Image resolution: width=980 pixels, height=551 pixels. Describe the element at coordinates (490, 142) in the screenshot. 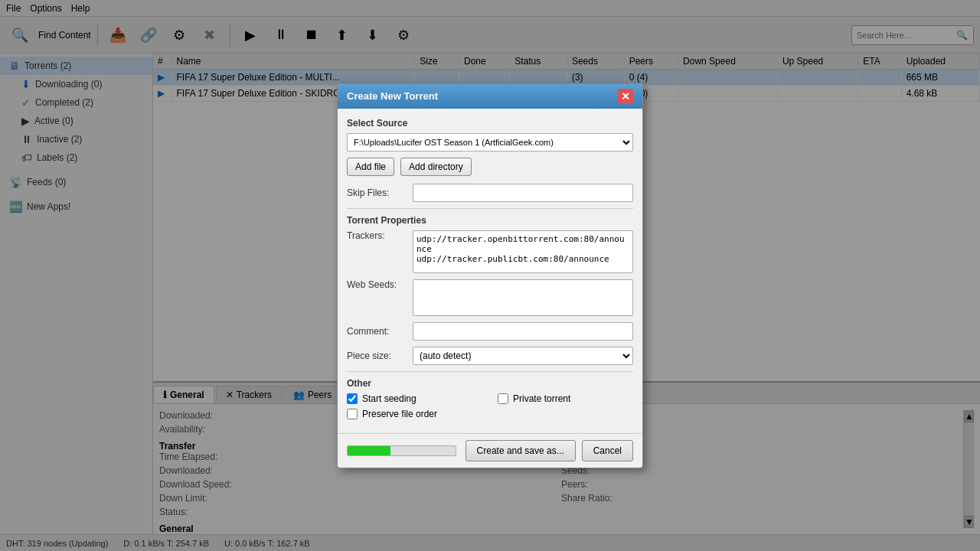

I see `select-source-row: F:\Uploads\Lucifer OST Season 1 (Artfici…` at that location.